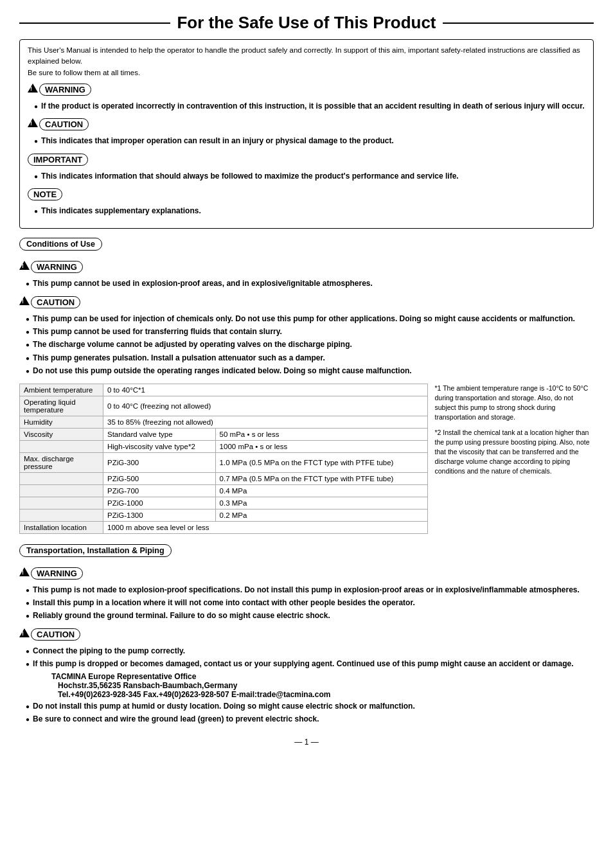 This screenshot has width=613, height=868. Describe the element at coordinates (57, 267) in the screenshot. I see `conditions-warning-badge: WARNING` at that location.